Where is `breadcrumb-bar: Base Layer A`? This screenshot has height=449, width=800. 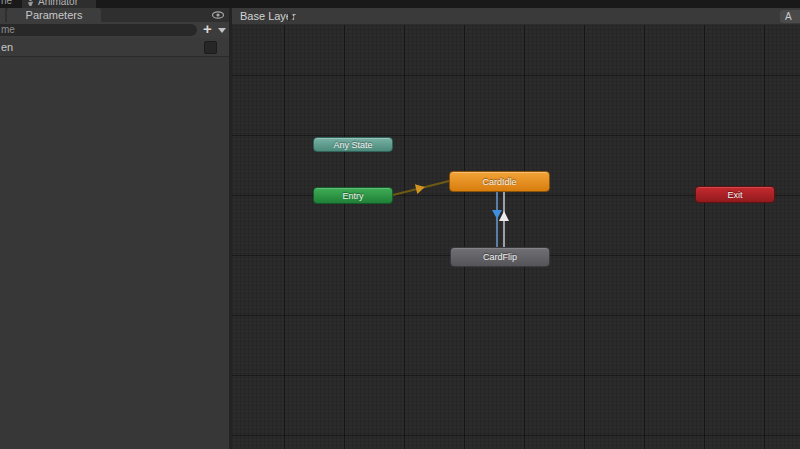 breadcrumb-bar: Base Layer A is located at coordinates (516, 16).